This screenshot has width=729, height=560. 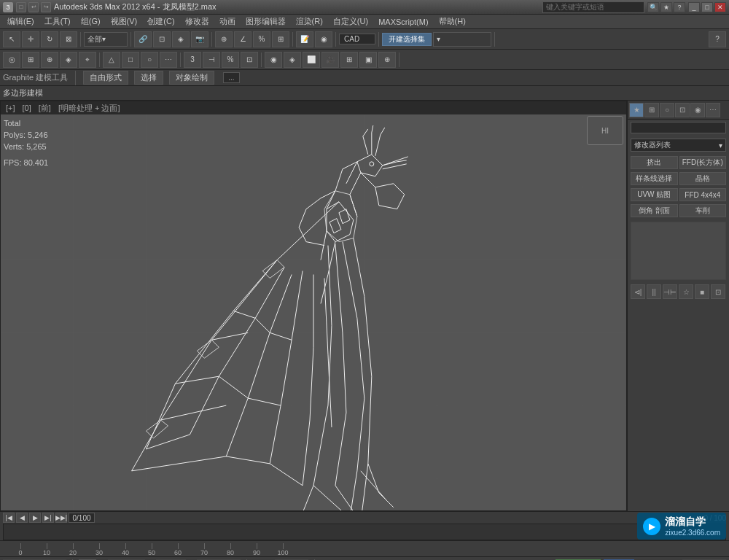 What do you see at coordinates (61, 518) in the screenshot?
I see `tl-end-btn: ▶▶|` at bounding box center [61, 518].